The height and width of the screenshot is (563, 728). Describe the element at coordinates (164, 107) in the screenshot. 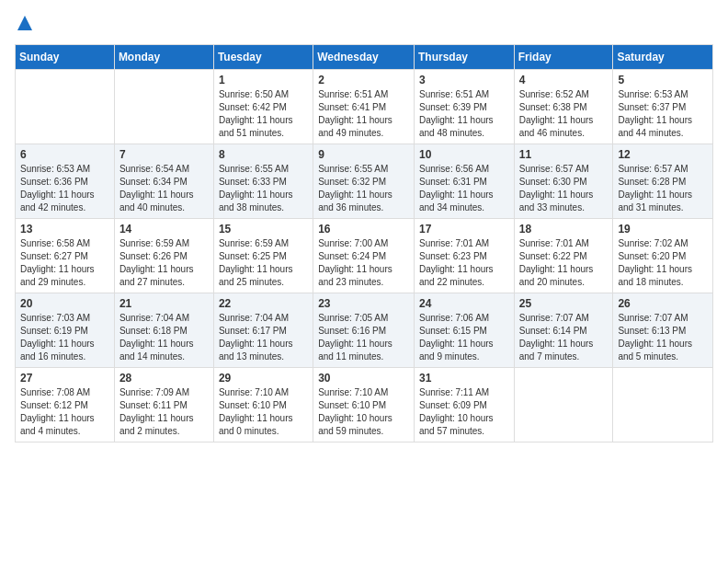

I see `calendar-cell` at that location.